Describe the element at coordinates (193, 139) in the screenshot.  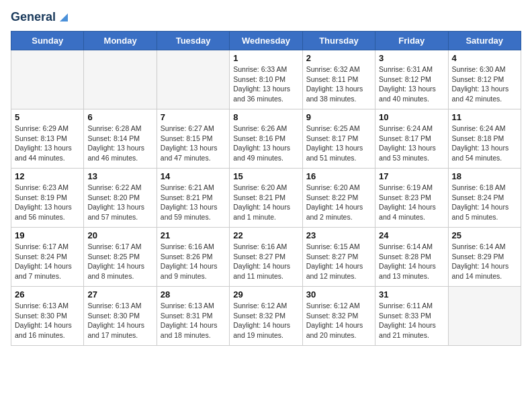
I see `calendar-cell: 7Sunrise: 6:27 AM Sunset: 8:15 PM Daylig…` at that location.